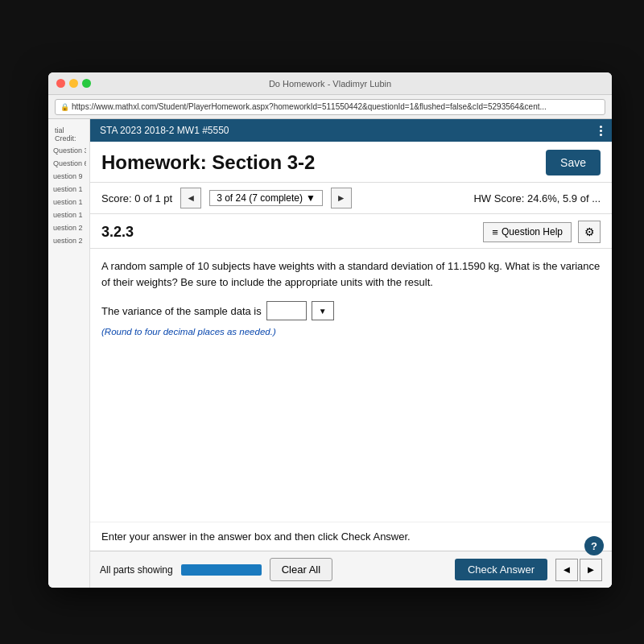  What do you see at coordinates (330, 84) in the screenshot?
I see `browser-titlebar: Do Homework - Vladimyr Lubin` at bounding box center [330, 84].